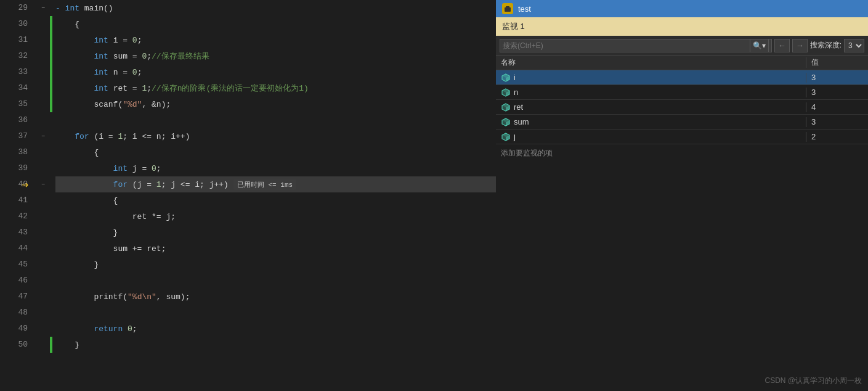 The image size is (868, 391). What do you see at coordinates (506, 137) in the screenshot?
I see `variable-icon` at bounding box center [506, 137].